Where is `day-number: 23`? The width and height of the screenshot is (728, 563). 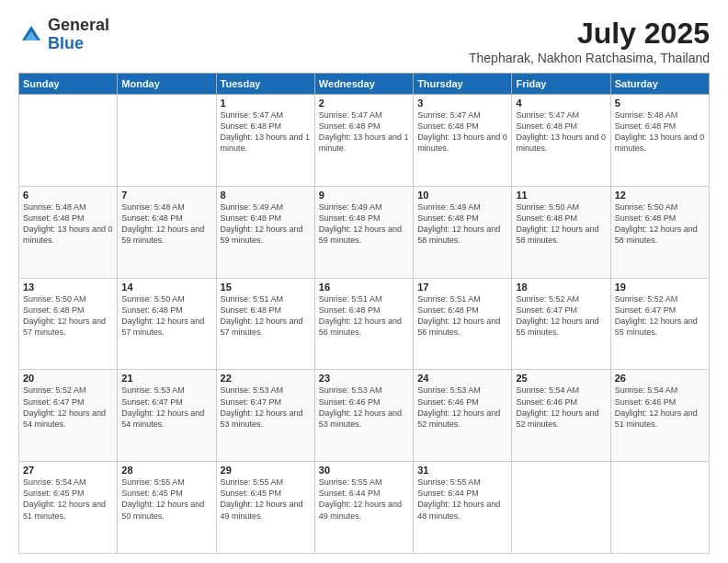
day-number: 23 is located at coordinates (364, 378).